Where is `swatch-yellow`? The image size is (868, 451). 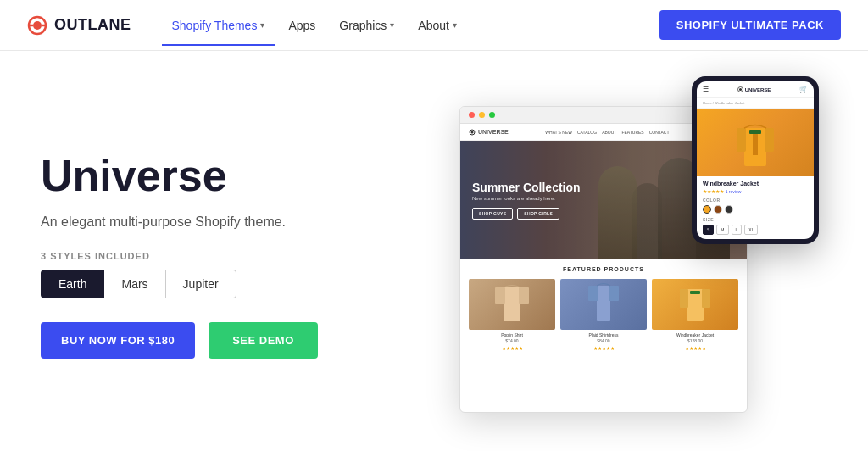
swatch-yellow is located at coordinates (707, 209).